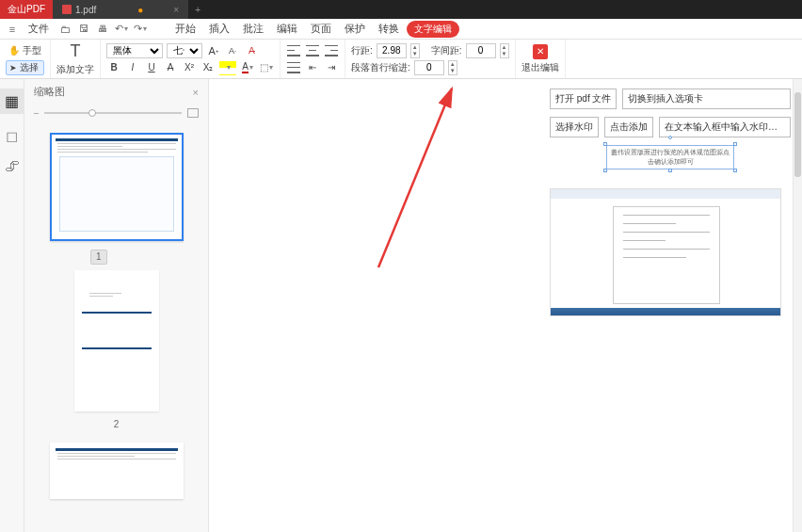 The width and height of the screenshot is (802, 532). I want to click on clear-format-icon: A̶, so click(251, 51).